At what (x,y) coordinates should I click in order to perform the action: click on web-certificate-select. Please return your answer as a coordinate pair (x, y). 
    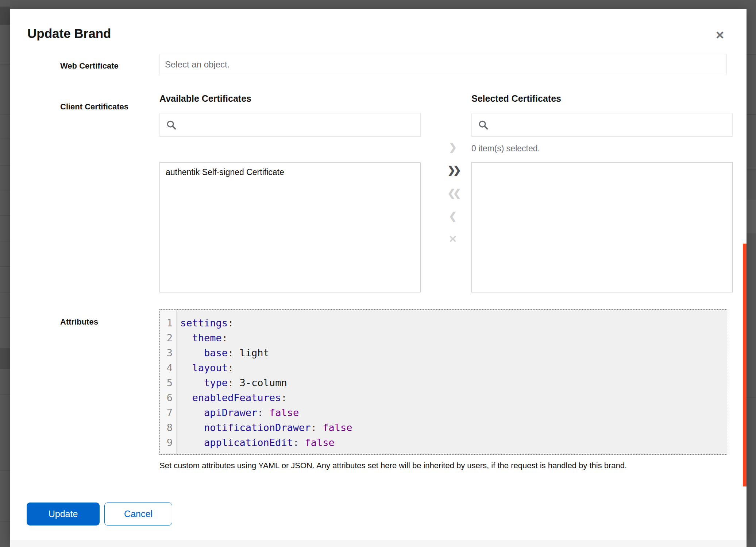
    Looking at the image, I should click on (443, 65).